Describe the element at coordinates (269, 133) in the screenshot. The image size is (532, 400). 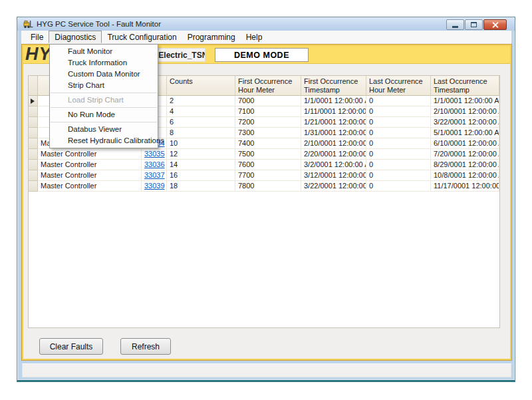
I see `cell-first_hour: 7300` at that location.